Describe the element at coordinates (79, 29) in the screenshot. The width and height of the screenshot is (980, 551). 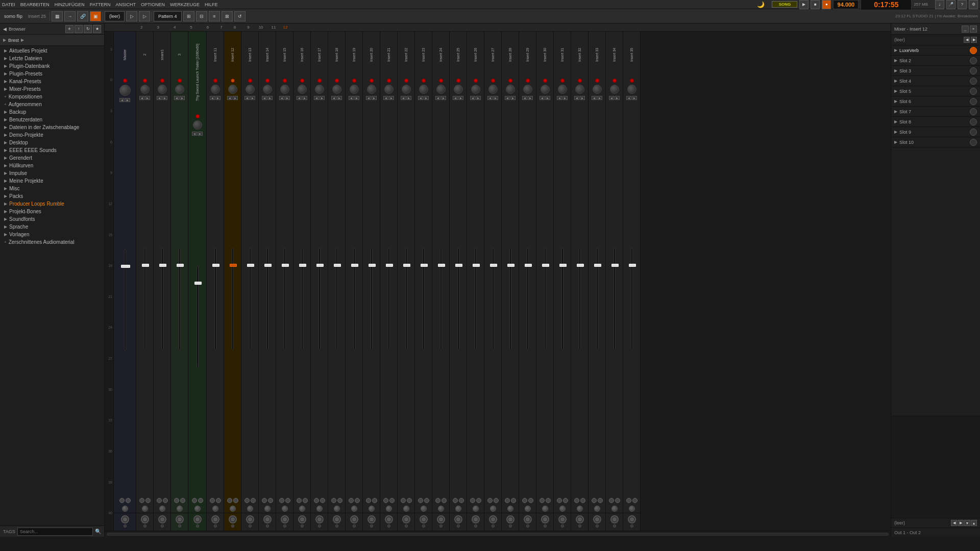
I see `sidebar-nav-up: ↑` at that location.